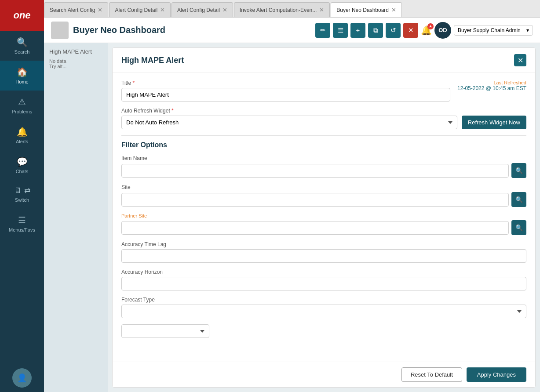 Image resolution: width=540 pixels, height=392 pixels. What do you see at coordinates (519, 171) in the screenshot?
I see `item-name-search-button: 🔍` at bounding box center [519, 171].